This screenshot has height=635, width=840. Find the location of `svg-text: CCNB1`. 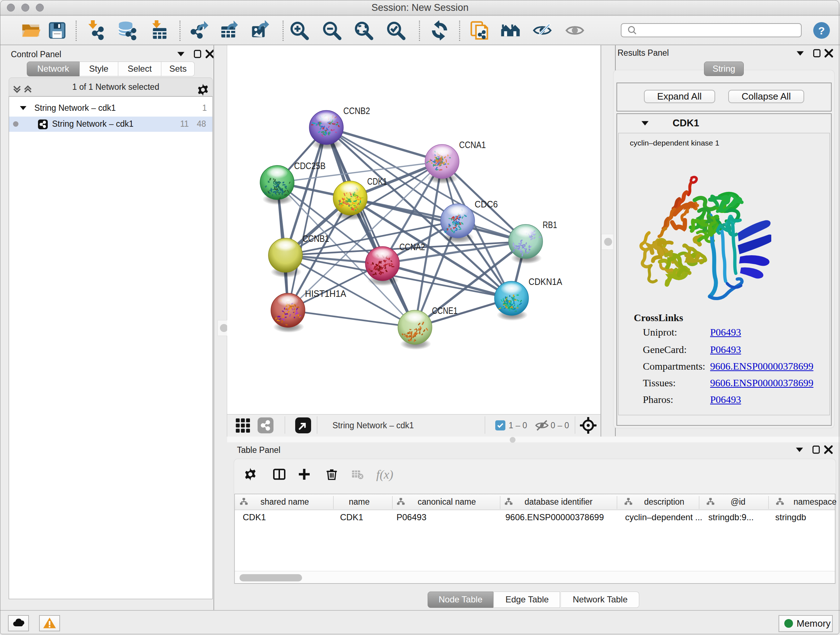

svg-text: CCNB1 is located at coordinates (316, 239).